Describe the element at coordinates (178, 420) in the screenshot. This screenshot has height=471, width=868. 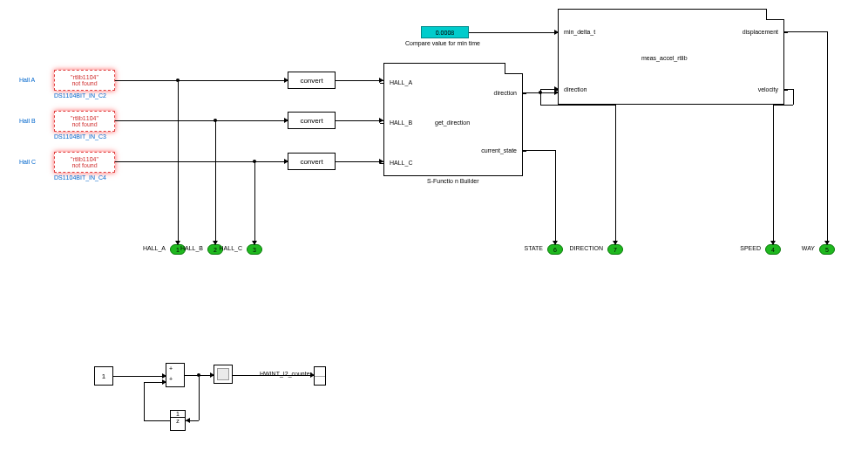
I see `delay-block: 1 z` at that location.